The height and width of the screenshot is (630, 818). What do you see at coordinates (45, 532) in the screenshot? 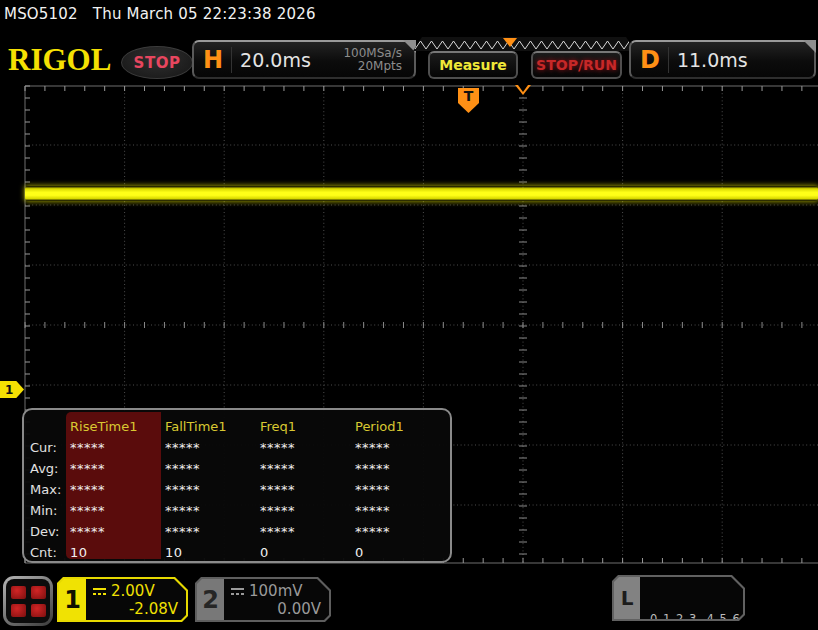
I see `row-label: Dev:` at bounding box center [45, 532].